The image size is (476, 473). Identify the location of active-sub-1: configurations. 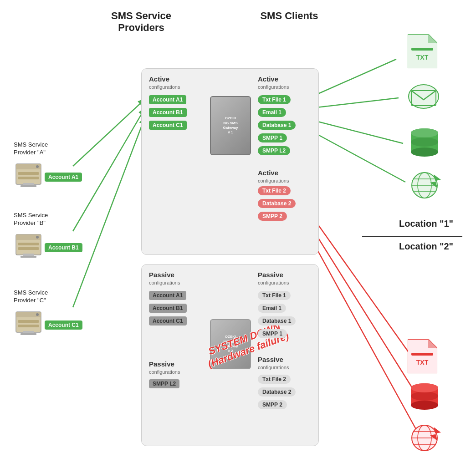
(165, 87).